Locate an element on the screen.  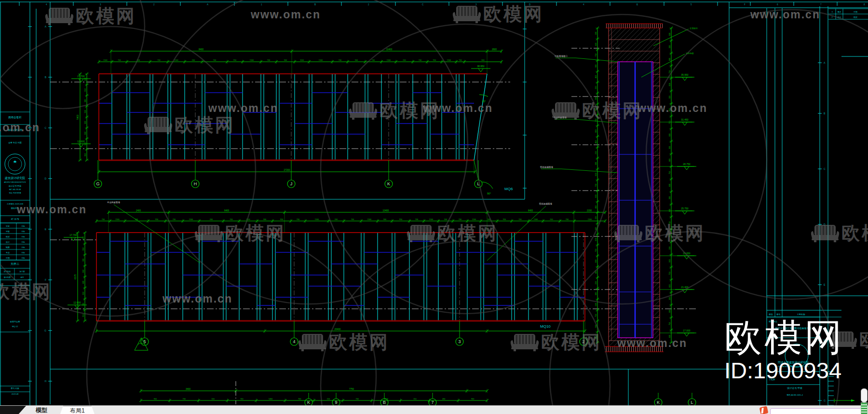
svg-text: 干挂石材幕墙 is located at coordinates (114, 203).